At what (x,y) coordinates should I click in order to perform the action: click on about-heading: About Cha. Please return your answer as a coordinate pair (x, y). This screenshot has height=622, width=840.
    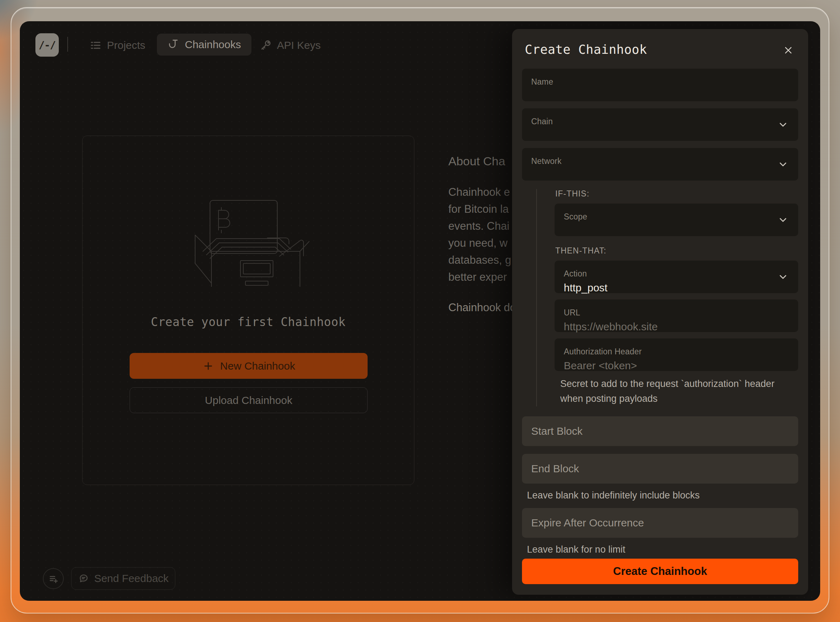
    Looking at the image, I should click on (481, 161).